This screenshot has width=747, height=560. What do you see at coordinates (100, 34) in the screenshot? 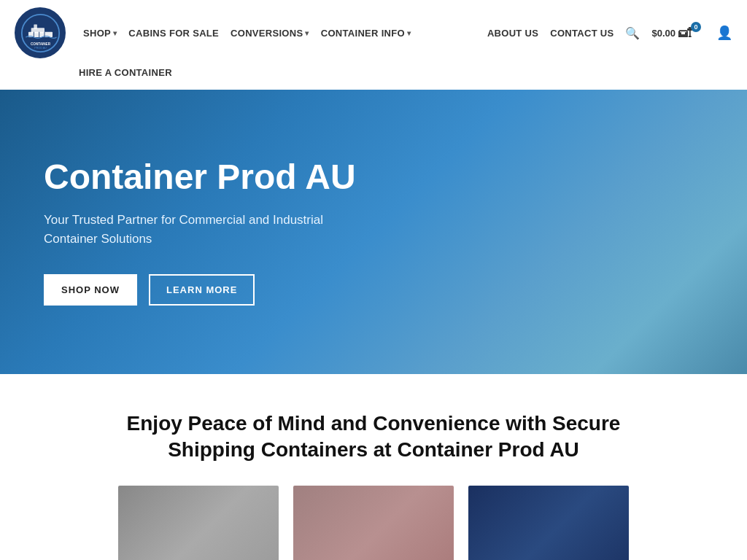
I see `nav-shop: SHOP ▾` at bounding box center [100, 34].